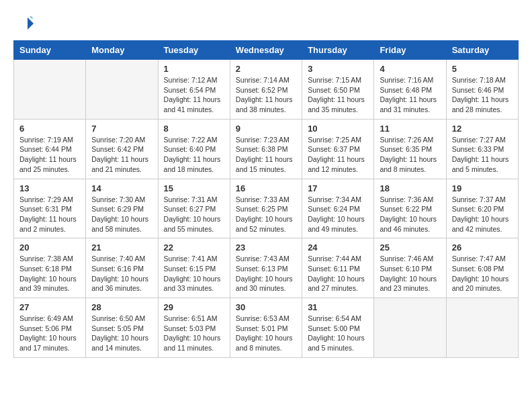 The image size is (532, 411). I want to click on calendar-cell: 17Sunrise: 7:34 AM Sunset: 6:24 PM Dayli…, so click(339, 208).